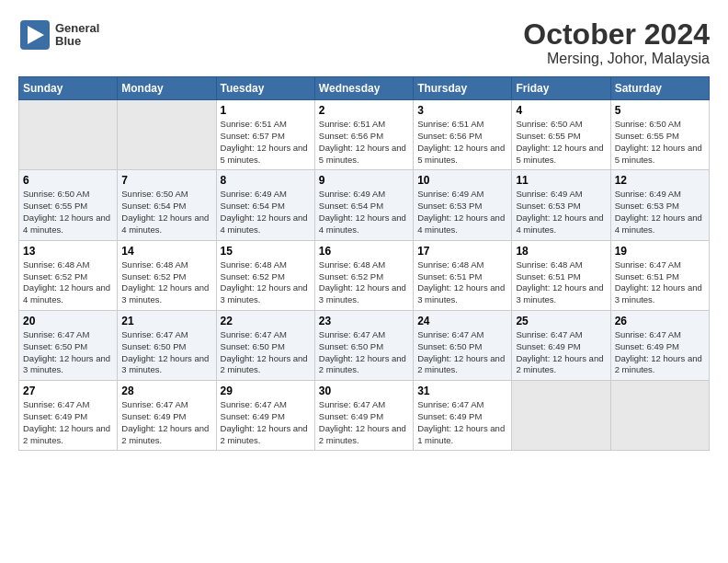 This screenshot has height=563, width=728. I want to click on day-cell: 12Sunrise: 6:49 AM Sunset: 6:53 PM Dayli…, so click(660, 205).